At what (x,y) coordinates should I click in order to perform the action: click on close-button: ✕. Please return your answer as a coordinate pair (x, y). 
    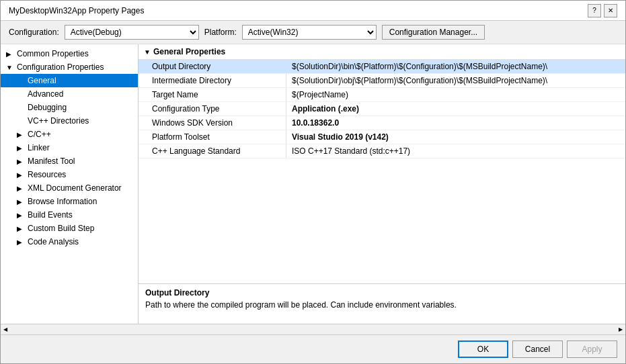
    Looking at the image, I should click on (611, 11).